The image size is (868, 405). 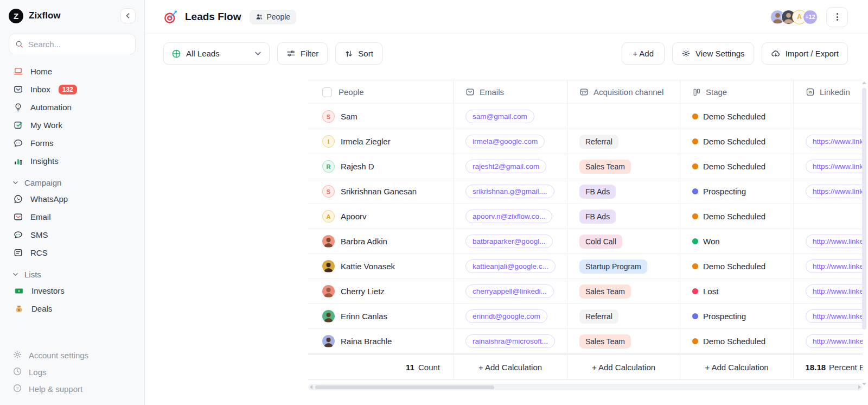 What do you see at coordinates (273, 17) in the screenshot?
I see `people-tag: People` at bounding box center [273, 17].